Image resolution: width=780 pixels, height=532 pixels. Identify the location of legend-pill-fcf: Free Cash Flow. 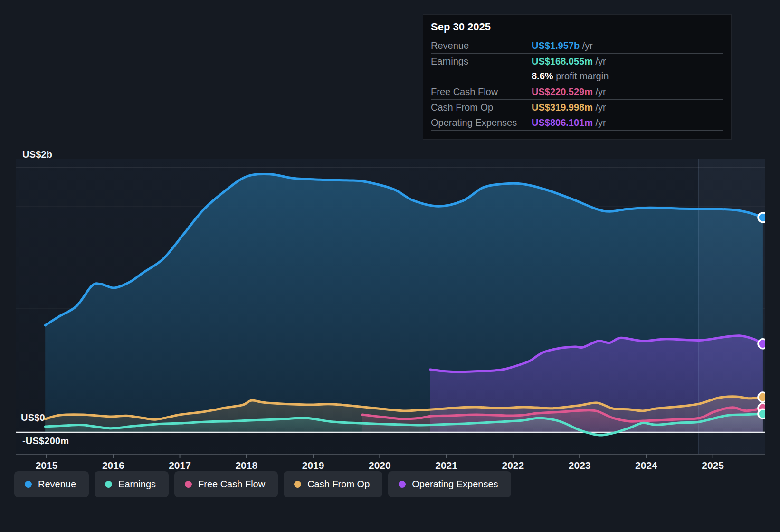
(226, 484).